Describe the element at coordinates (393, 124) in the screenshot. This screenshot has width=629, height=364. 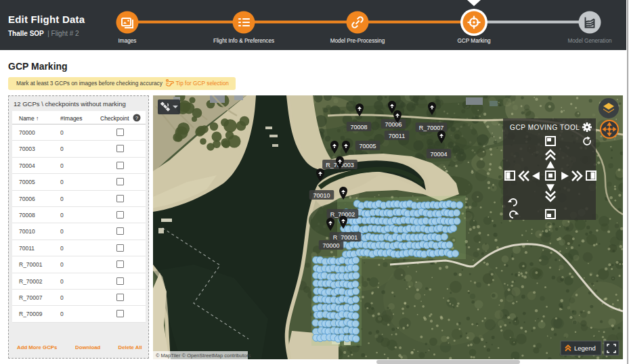
I see `svg-text: 70006` at that location.